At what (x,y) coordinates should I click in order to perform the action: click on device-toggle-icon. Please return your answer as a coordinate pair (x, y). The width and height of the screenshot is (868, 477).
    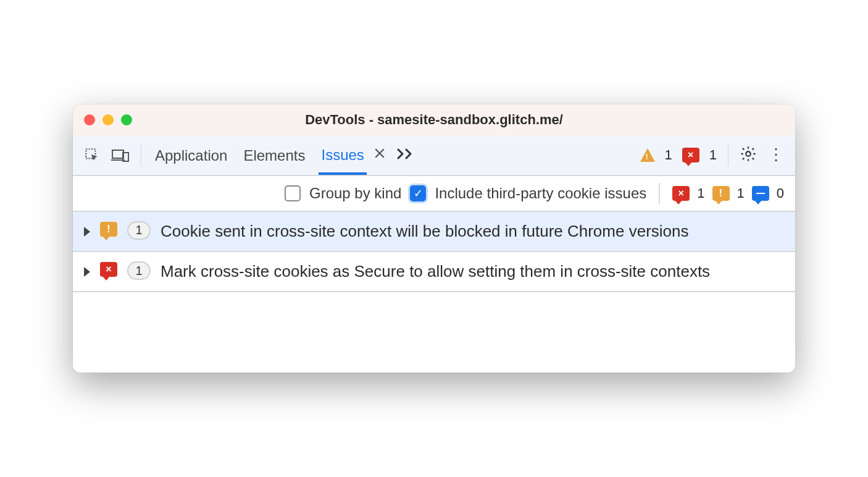
    Looking at the image, I should click on (120, 155).